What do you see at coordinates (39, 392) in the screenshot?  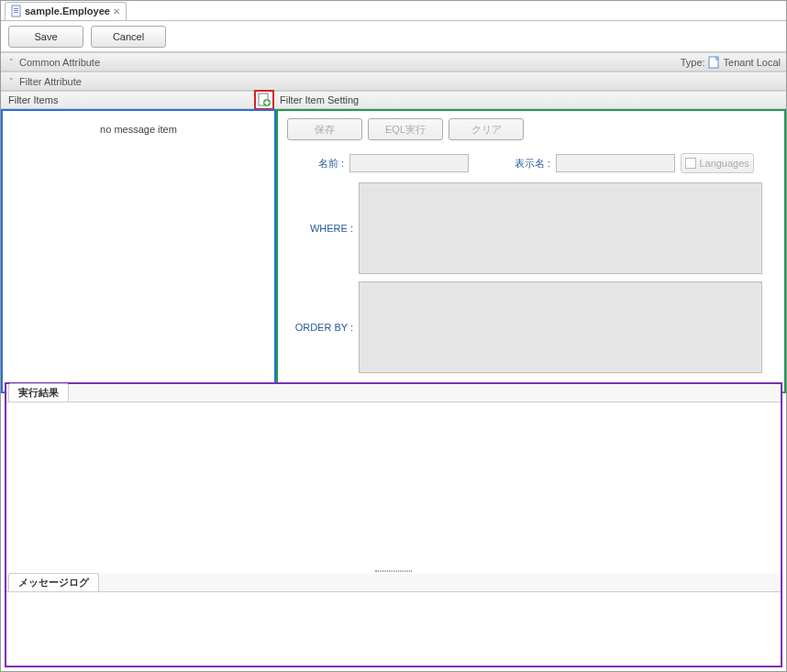 I see `results-tab: 実行結果` at bounding box center [39, 392].